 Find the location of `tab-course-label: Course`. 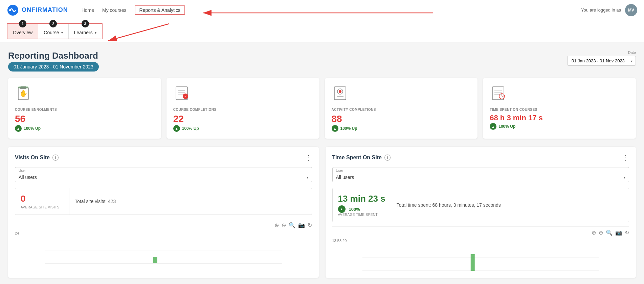

tab-course-label: Course is located at coordinates (51, 33).